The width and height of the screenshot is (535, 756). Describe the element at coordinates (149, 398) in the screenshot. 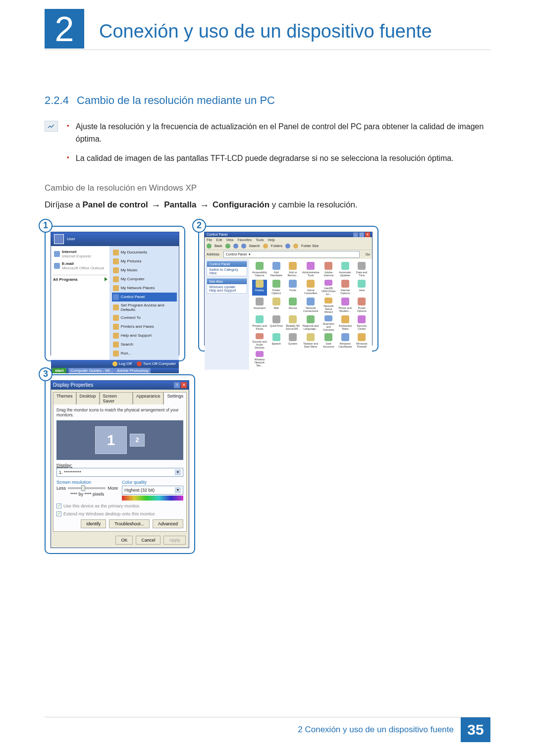

I see `dialog-tab: Appearance` at that location.